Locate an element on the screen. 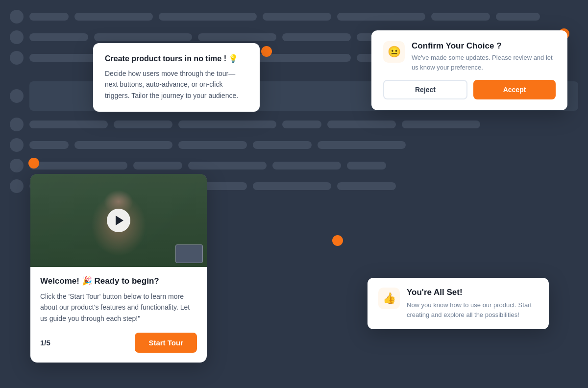  tooltip-title: Create product tours in no time ! 💡 is located at coordinates (176, 59).